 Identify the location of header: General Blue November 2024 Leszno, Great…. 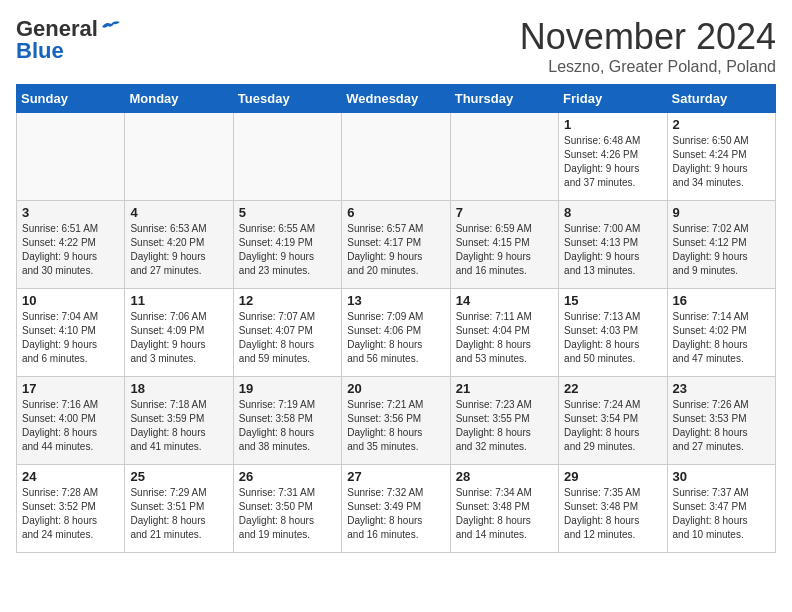
(396, 46).